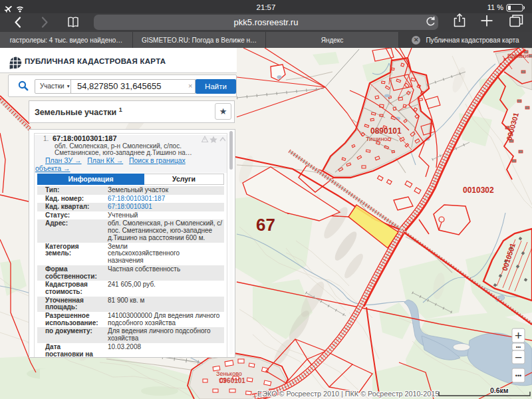 The height and width of the screenshot is (399, 532). Describe the element at coordinates (479, 190) in the screenshot. I see `svg-text: 0010302` at that location.